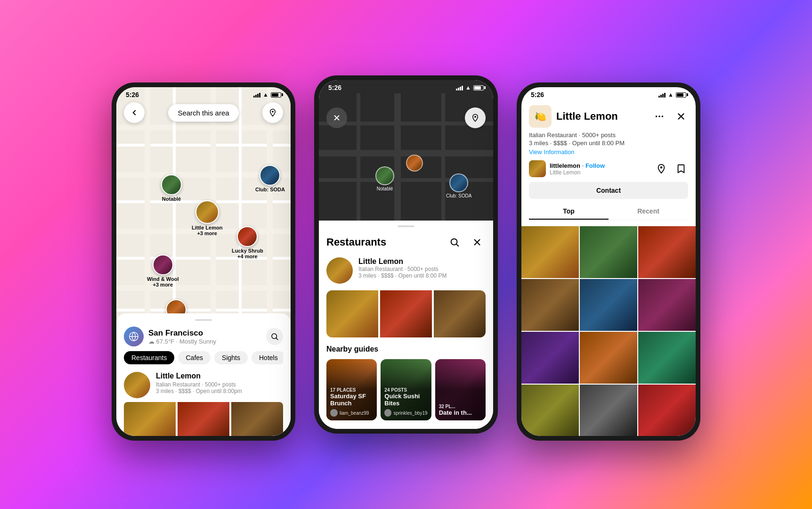 The height and width of the screenshot is (509, 812). Describe the element at coordinates (659, 116) in the screenshot. I see `more-options-button` at that location.